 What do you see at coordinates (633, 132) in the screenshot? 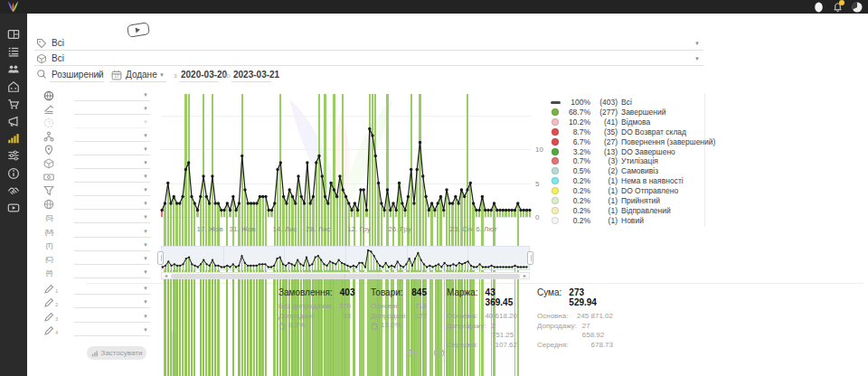
I see `legend-item: 8.7%(35)DO Возврат склад` at bounding box center [633, 132].